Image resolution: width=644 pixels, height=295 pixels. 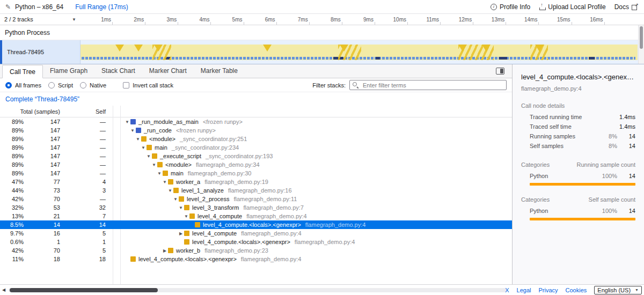 I want to click on language-select: English (US)▼, so click(x=618, y=290).